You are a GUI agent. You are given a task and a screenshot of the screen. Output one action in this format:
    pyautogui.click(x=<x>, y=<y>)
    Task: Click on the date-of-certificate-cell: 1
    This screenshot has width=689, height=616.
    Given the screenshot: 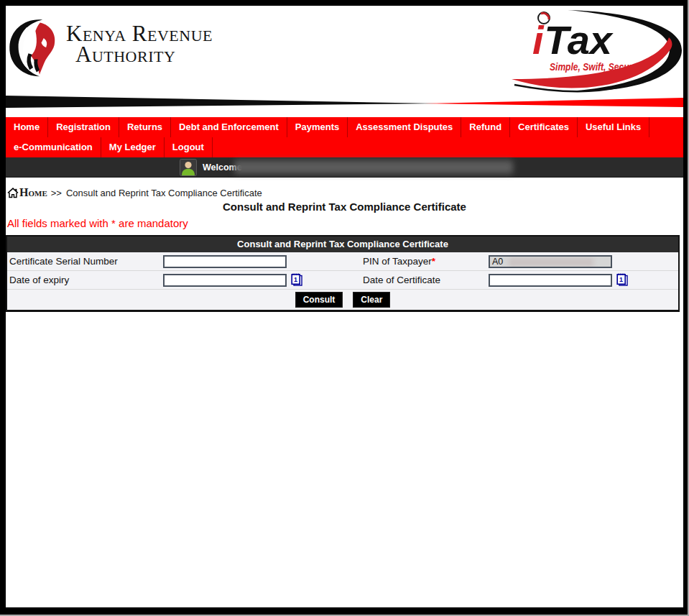 What is the action you would take?
    pyautogui.click(x=583, y=280)
    